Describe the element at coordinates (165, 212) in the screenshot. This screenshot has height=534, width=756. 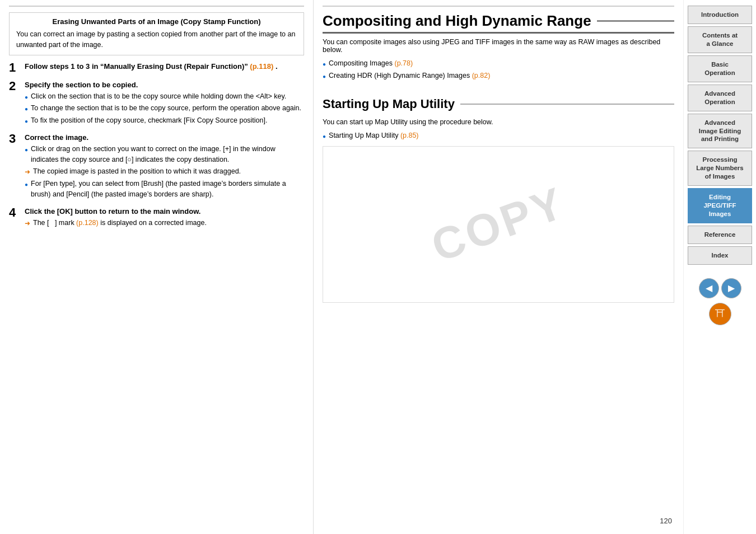
I see `step-4-title: Click the [OK] button to return to the m…` at that location.